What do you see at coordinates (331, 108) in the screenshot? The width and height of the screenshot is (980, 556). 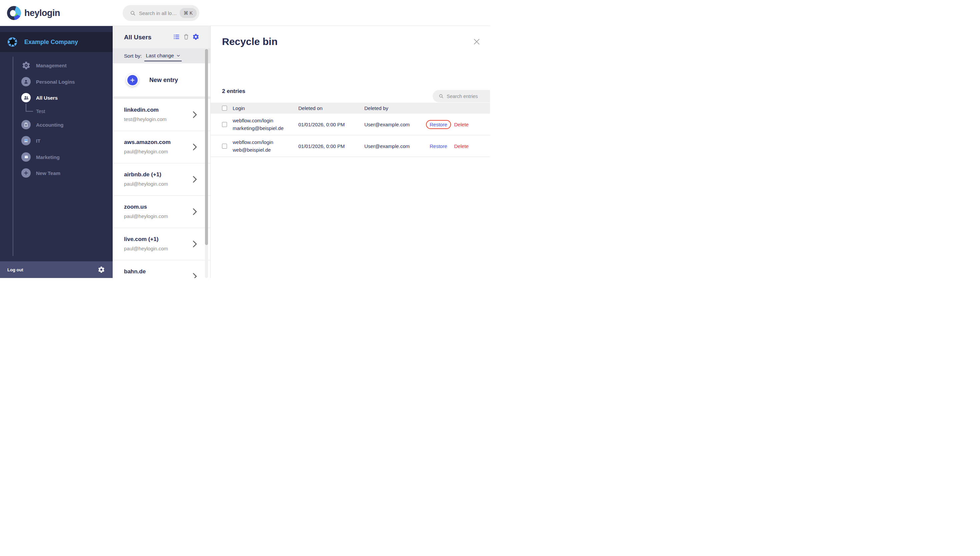 I see `column-header-deleted-on: Deleted on` at bounding box center [331, 108].